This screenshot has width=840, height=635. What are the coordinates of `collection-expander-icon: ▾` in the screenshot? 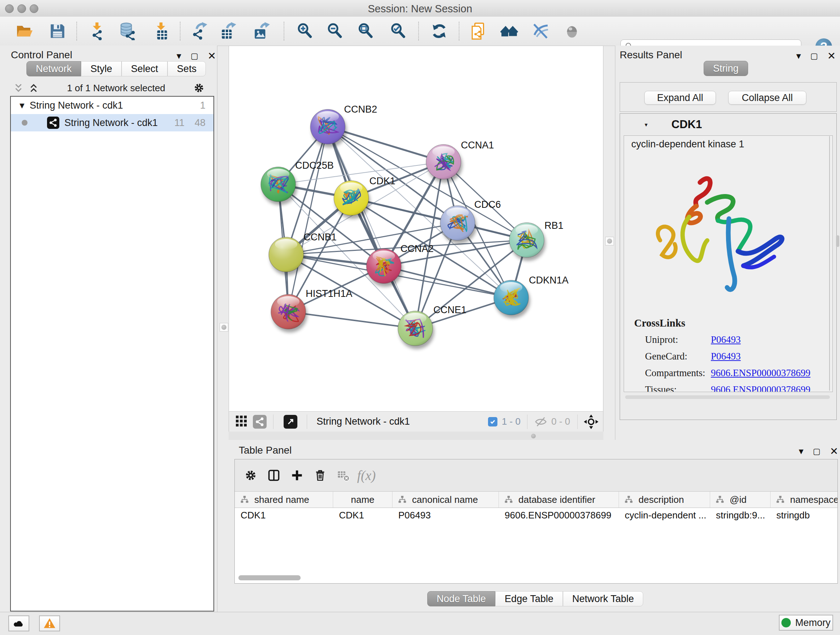 It's located at (24, 105).